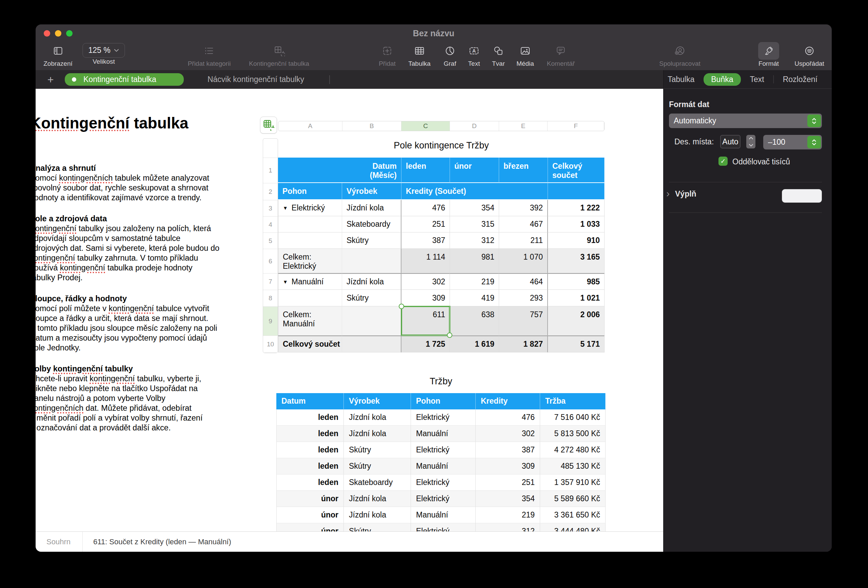  I want to click on pivot-cell-pohon: Celkem: Elektrický, so click(310, 261).